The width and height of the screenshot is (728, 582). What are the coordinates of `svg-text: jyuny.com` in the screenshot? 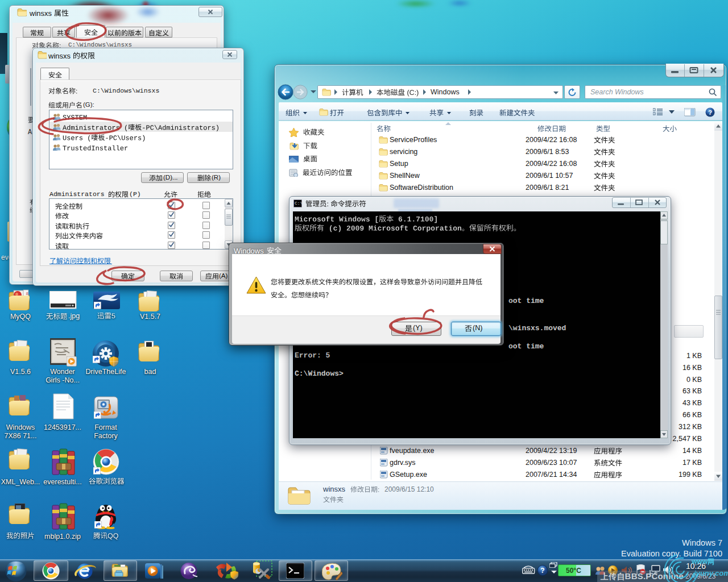 It's located at (710, 573).